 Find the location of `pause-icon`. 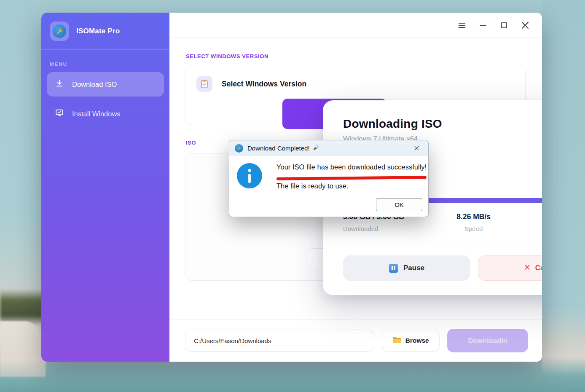

pause-icon is located at coordinates (394, 268).